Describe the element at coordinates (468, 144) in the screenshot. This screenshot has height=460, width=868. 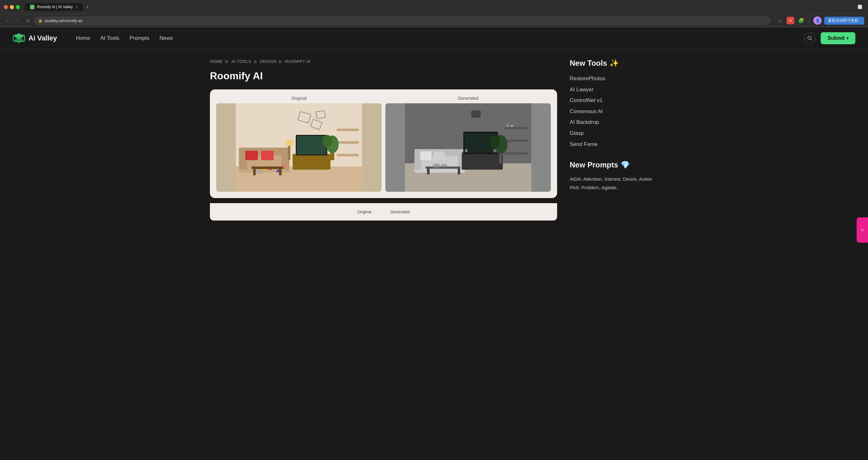
I see `generated-column: Generated` at that location.